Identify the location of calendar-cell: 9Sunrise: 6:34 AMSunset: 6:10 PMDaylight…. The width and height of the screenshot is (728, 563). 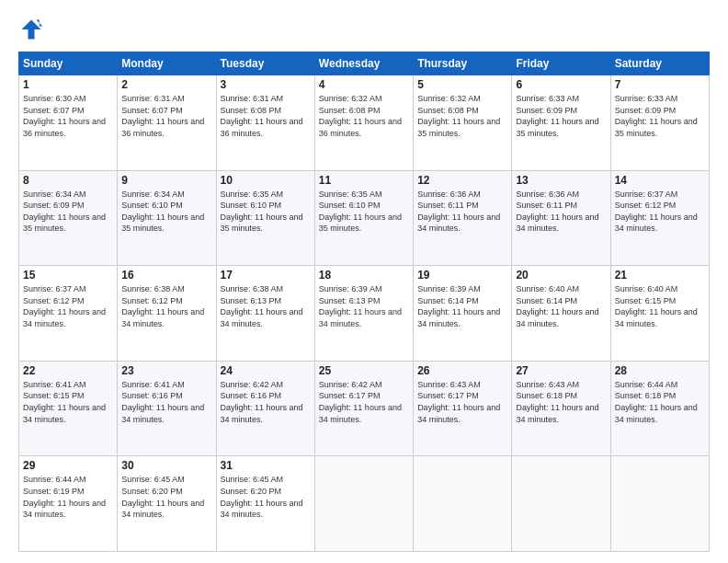
(167, 218).